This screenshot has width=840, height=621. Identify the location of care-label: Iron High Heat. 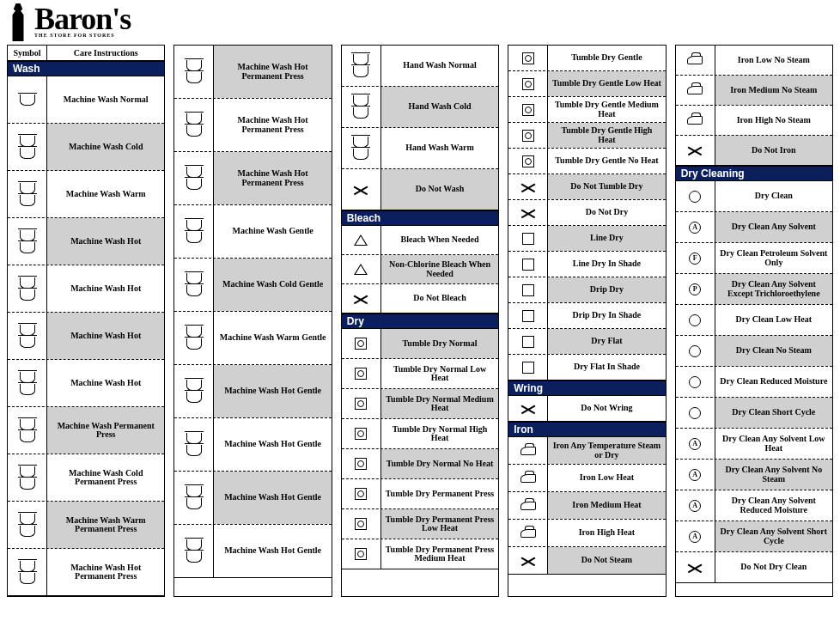
(606, 533).